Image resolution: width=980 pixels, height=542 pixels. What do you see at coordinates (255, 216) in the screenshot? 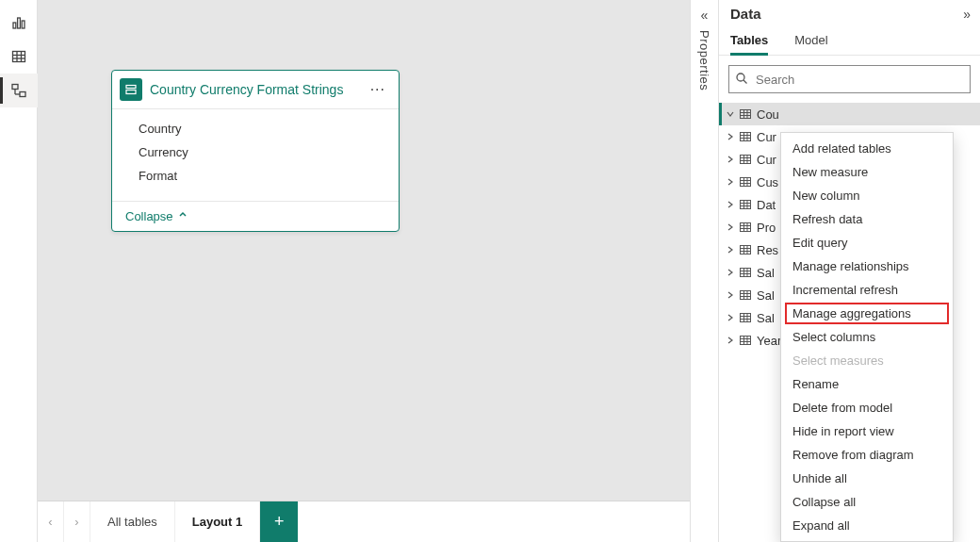
I see `collapse-button: Collapse` at bounding box center [255, 216].